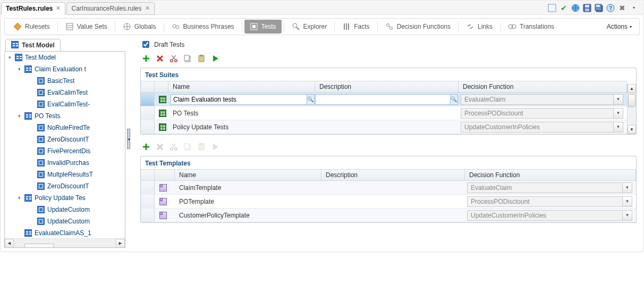  I want to click on table-row: PO TestsProcessPODisctount▼, so click(384, 113).